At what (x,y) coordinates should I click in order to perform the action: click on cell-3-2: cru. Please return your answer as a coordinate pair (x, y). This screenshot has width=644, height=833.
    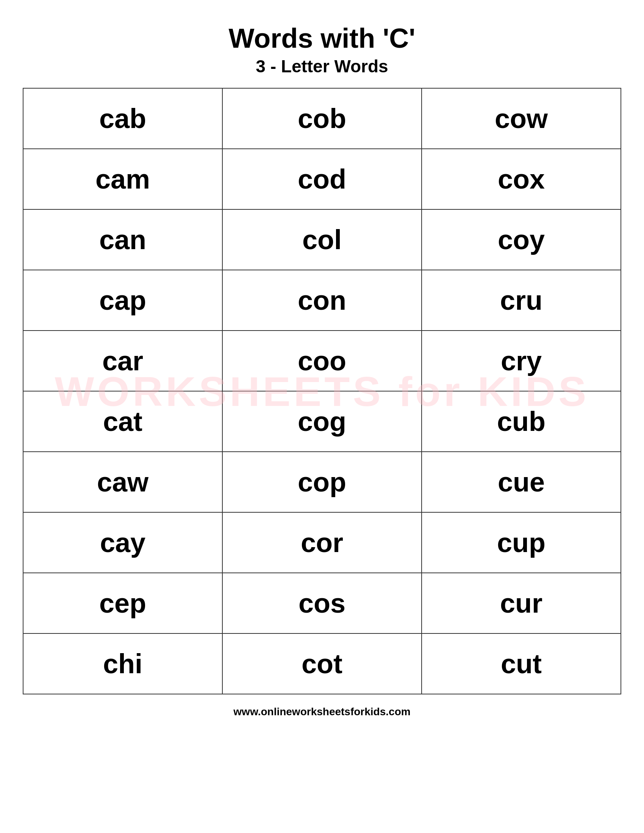
    Looking at the image, I should click on (521, 301).